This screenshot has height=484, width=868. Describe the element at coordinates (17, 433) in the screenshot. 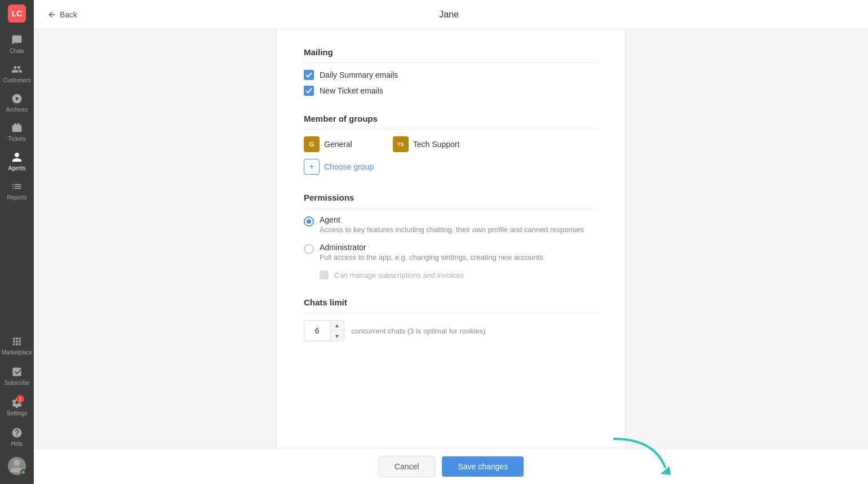

I see `help-icon` at that location.